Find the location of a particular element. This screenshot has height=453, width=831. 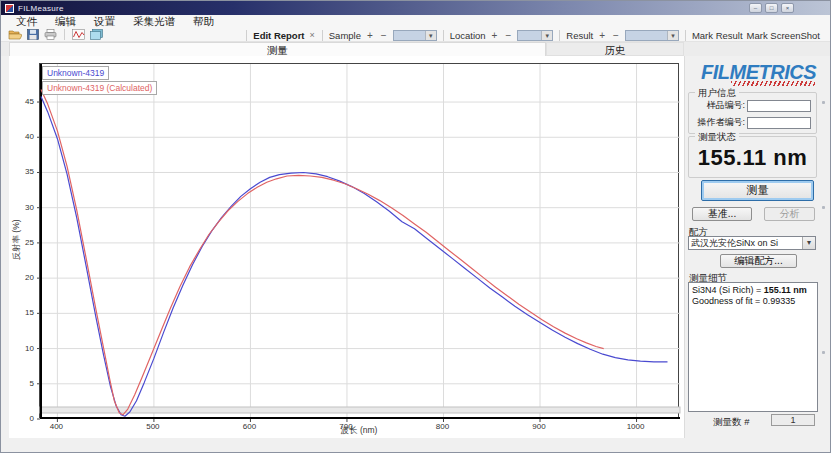

menu-help: 帮助 is located at coordinates (204, 22).